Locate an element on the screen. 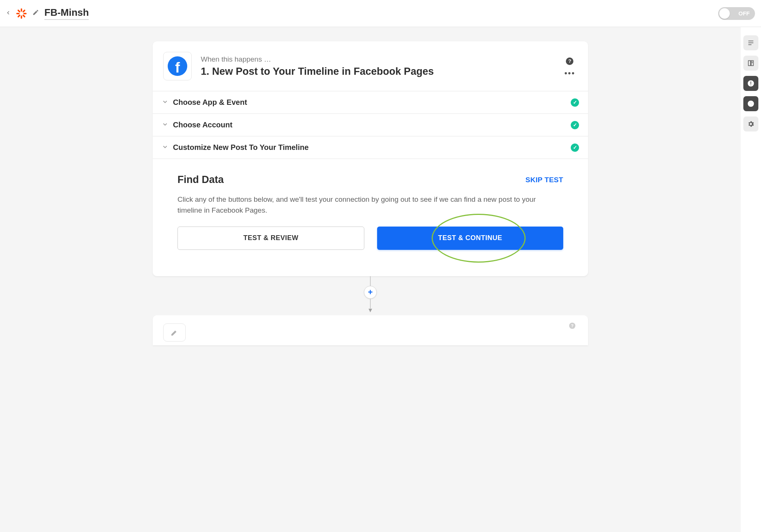 This screenshot has width=761, height=532. action-step-card: ? is located at coordinates (370, 330).